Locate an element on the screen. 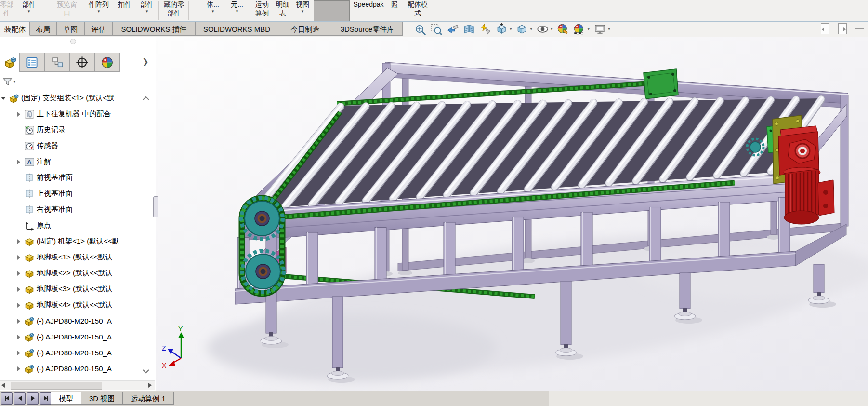  panel-splitter-handle is located at coordinates (156, 207).